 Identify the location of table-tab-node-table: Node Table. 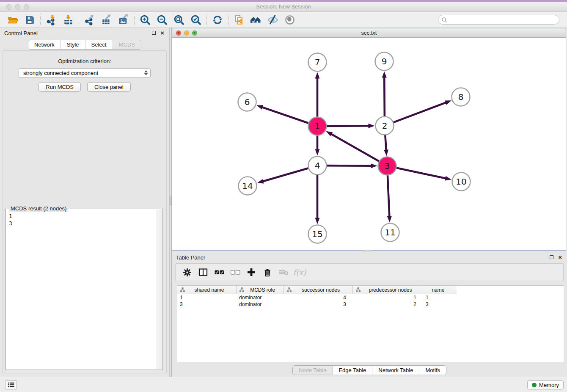
(313, 370).